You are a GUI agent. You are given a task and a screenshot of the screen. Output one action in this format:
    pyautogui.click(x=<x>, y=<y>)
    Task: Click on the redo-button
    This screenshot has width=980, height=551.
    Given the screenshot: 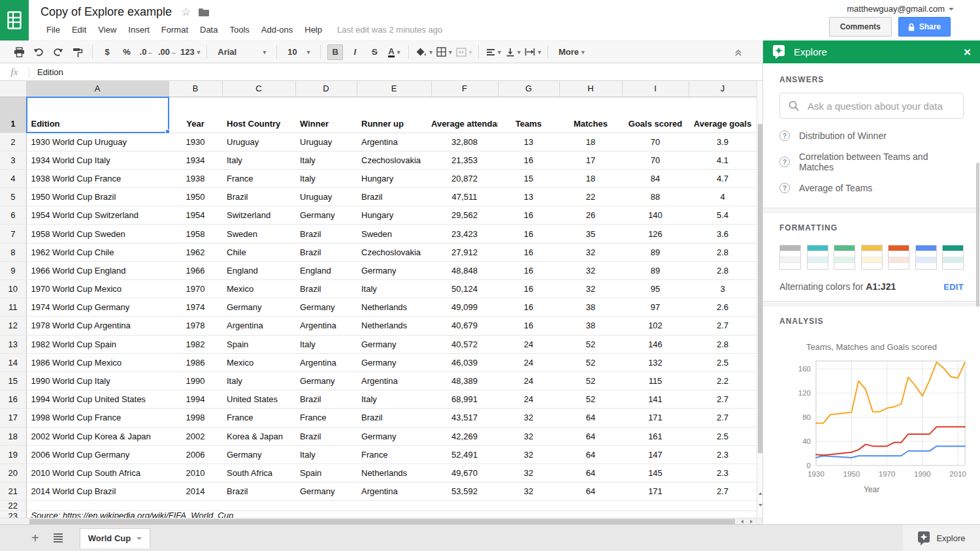 What is the action you would take?
    pyautogui.click(x=58, y=52)
    